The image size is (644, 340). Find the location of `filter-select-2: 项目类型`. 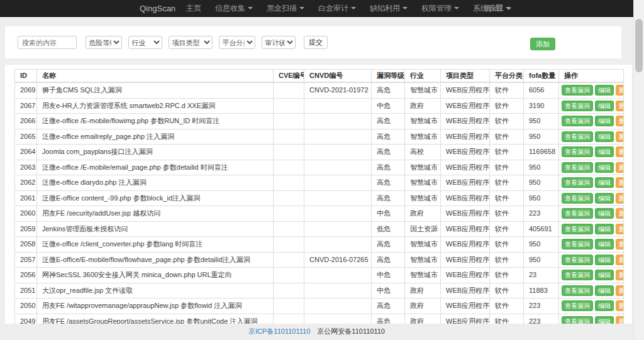

filter-select-2: 项目类型 is located at coordinates (191, 43).